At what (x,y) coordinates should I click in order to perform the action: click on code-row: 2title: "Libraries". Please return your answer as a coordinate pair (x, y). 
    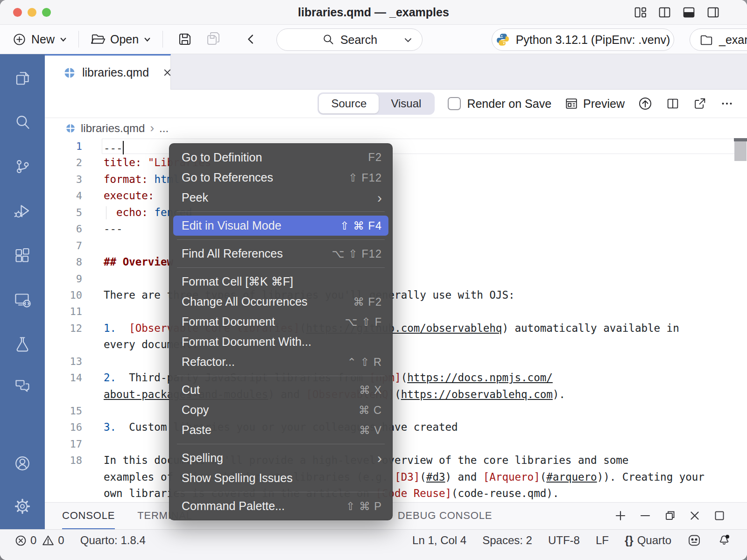
    Looking at the image, I should click on (396, 162).